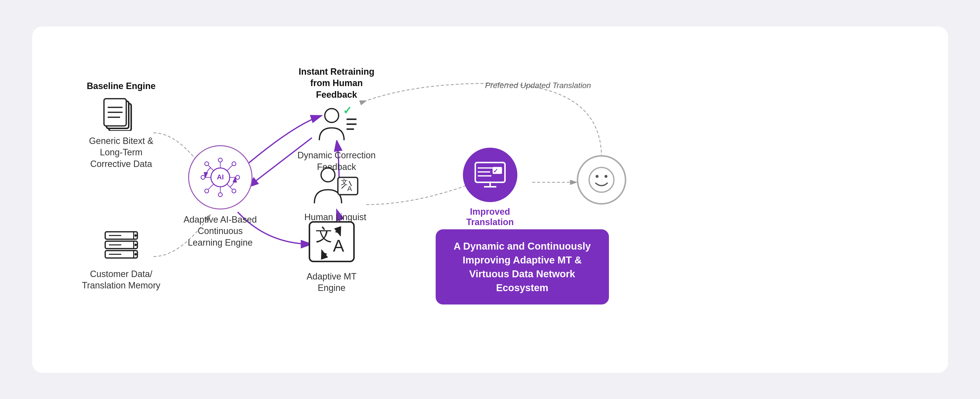 This screenshot has height=399, width=980. Describe the element at coordinates (220, 177) in the screenshot. I see `svg-text: AI` at that location.